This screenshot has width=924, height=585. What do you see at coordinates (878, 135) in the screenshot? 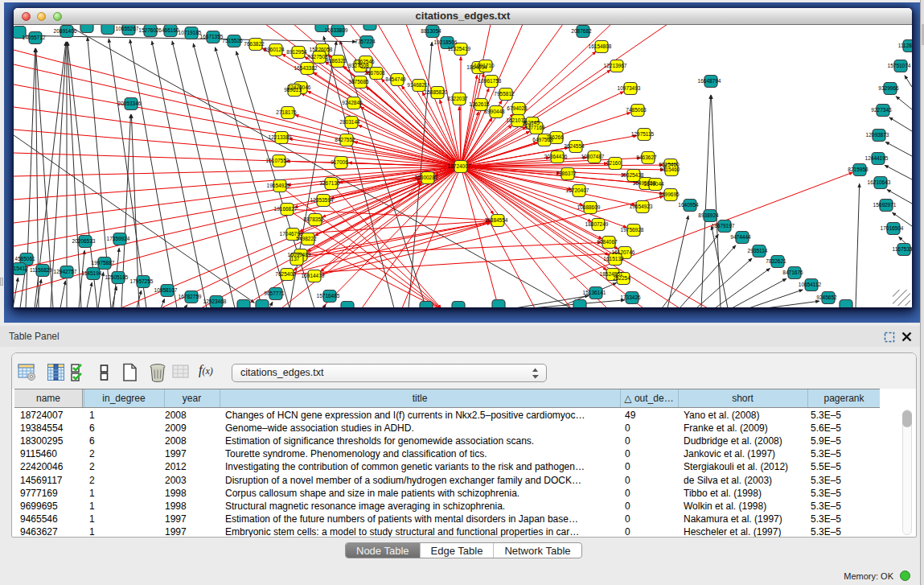
I see `svg-text: 12093873` at bounding box center [878, 135].